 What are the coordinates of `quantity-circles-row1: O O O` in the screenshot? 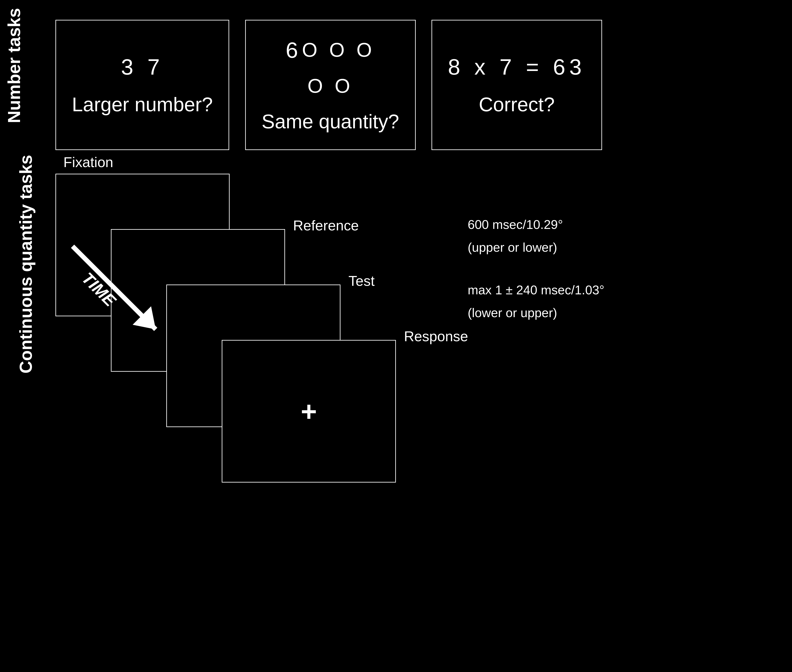 It's located at (339, 50).